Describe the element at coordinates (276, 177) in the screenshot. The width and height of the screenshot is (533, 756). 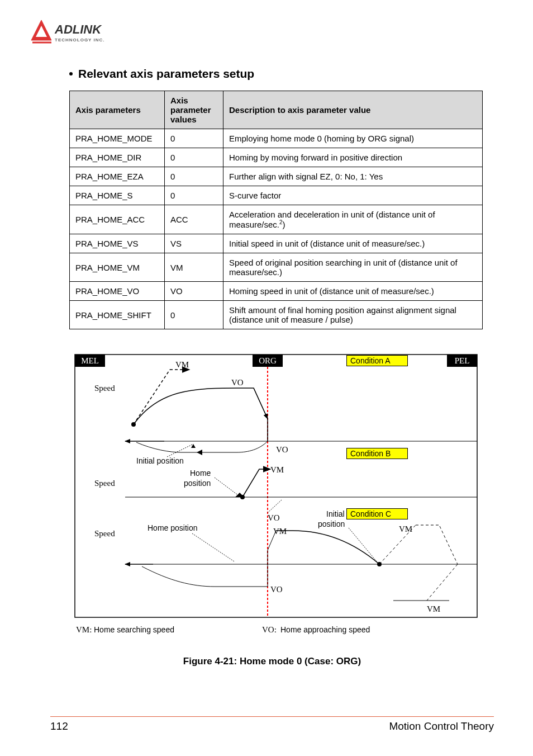
I see `table-row: PRA_HOME_EZA 0 Further align with signal…` at that location.